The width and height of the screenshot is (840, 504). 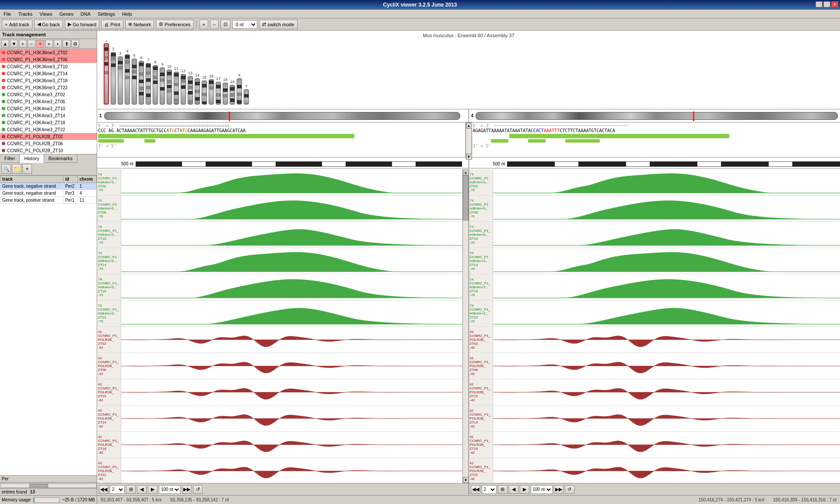 I want to click on vscroll-tracks-track-left, so click(x=466, y=326).